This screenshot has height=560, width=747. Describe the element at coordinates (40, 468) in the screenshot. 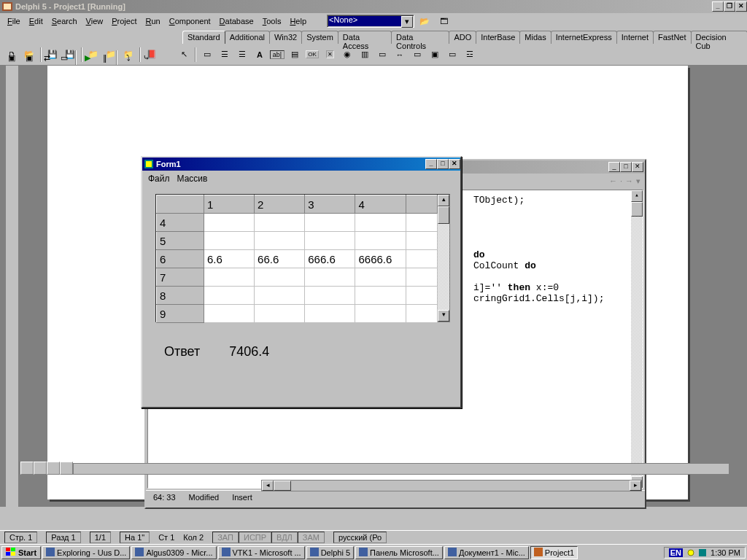

I see `web-view-icon` at that location.